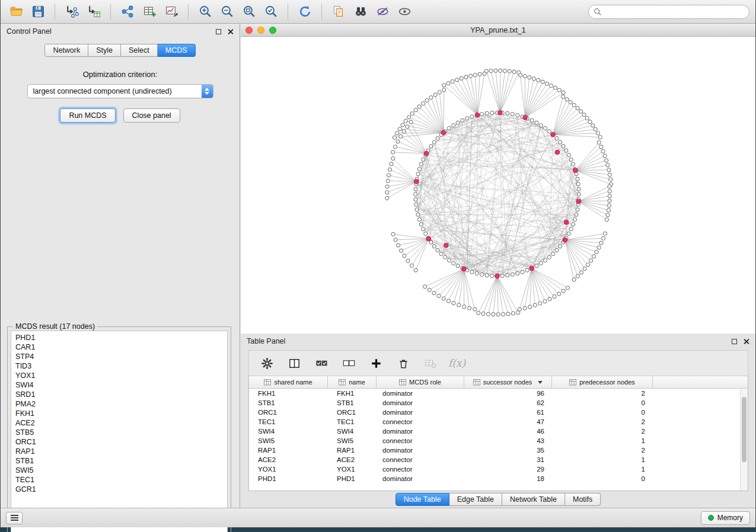  What do you see at coordinates (177, 50) in the screenshot?
I see `tab-mcds: MCDS` at bounding box center [177, 50].